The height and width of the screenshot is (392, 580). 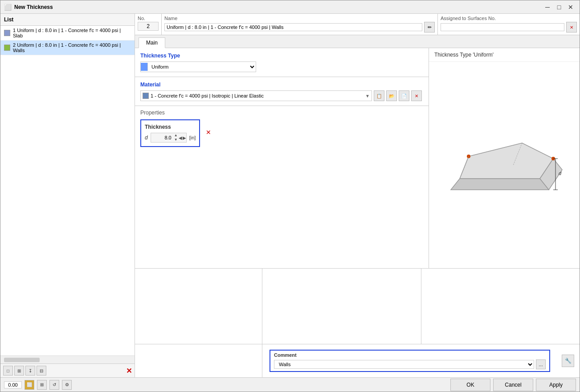 I want to click on bottom-mid-panel, so click(x=342, y=306).